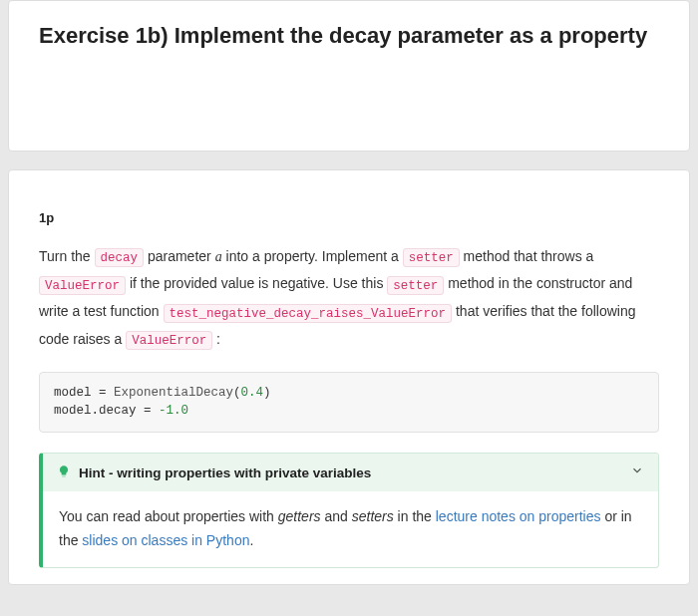  What do you see at coordinates (237, 393) in the screenshot?
I see `code-text: (` at bounding box center [237, 393].